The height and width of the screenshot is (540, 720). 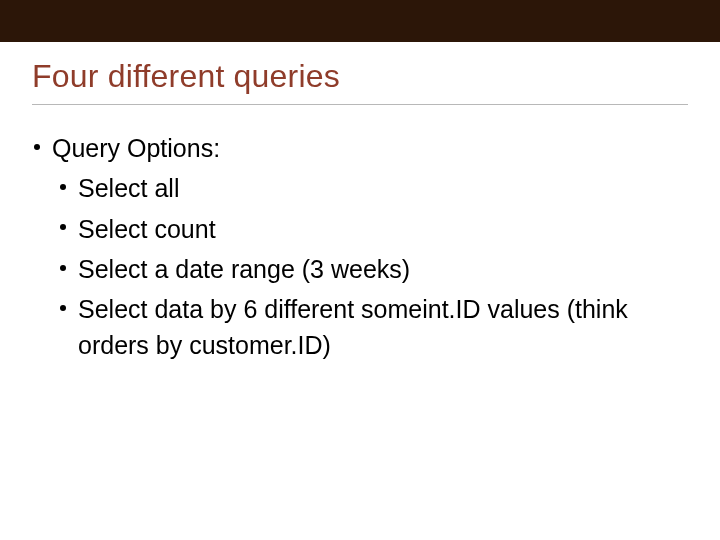 What do you see at coordinates (244, 269) in the screenshot?
I see `bullet-text: Select a date range (3 weeks)` at bounding box center [244, 269].